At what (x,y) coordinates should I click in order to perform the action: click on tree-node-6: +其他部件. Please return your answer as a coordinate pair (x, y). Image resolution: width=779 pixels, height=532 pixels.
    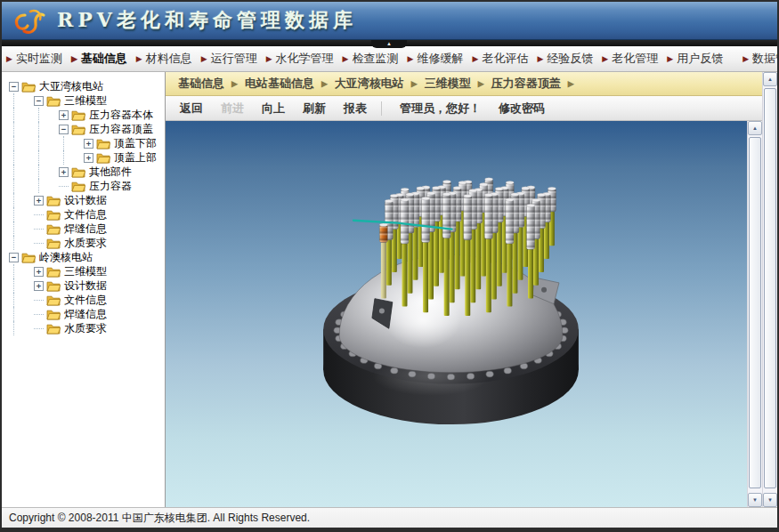
    Looking at the image, I should click on (84, 172).